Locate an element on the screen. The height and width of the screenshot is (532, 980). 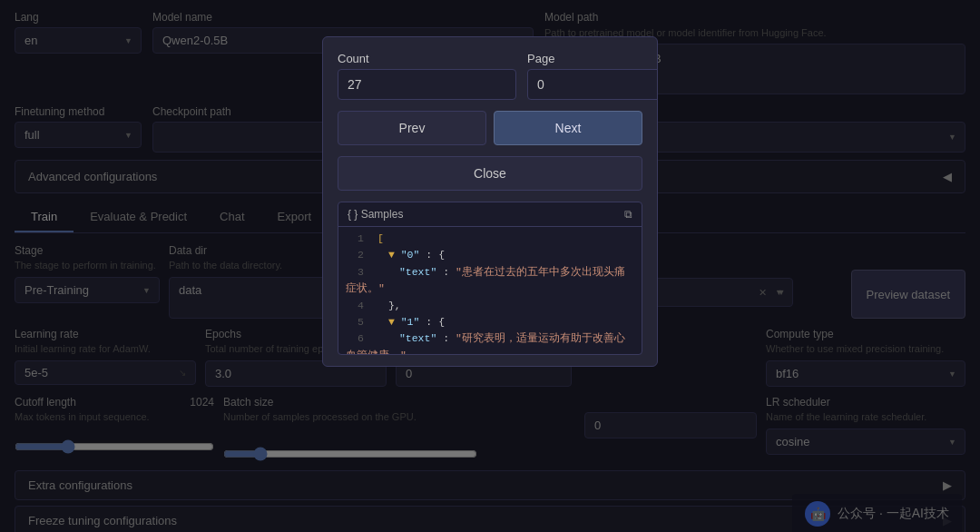
page-field: Page is located at coordinates (593, 76).